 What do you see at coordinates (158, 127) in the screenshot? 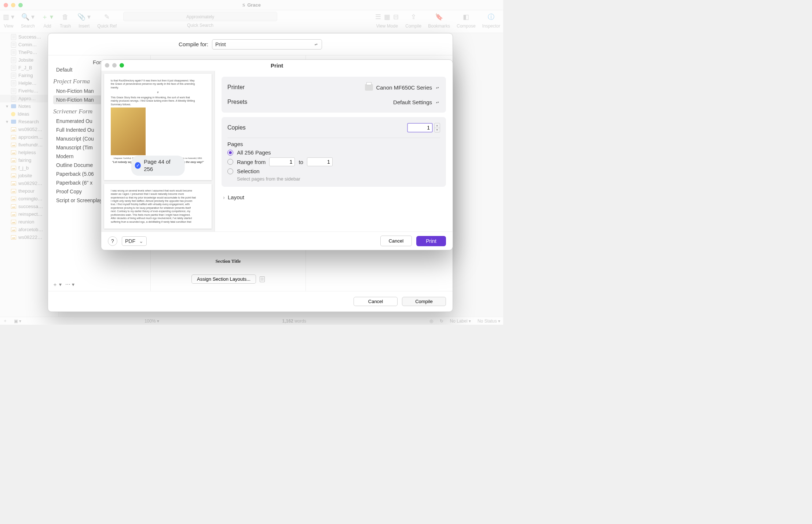
I see `page-thumbnail-44: to that RootDirectory again? It was ther…` at bounding box center [158, 127].